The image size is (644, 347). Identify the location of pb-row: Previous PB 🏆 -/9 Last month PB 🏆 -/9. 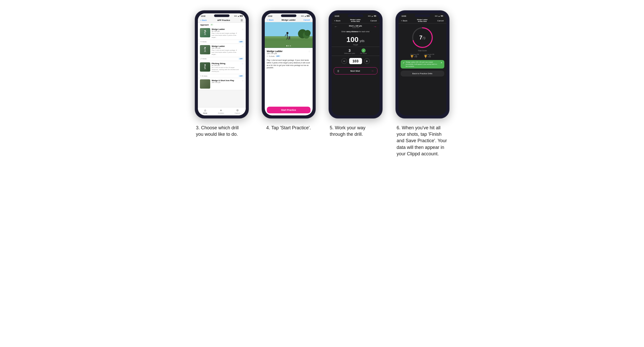
(422, 56).